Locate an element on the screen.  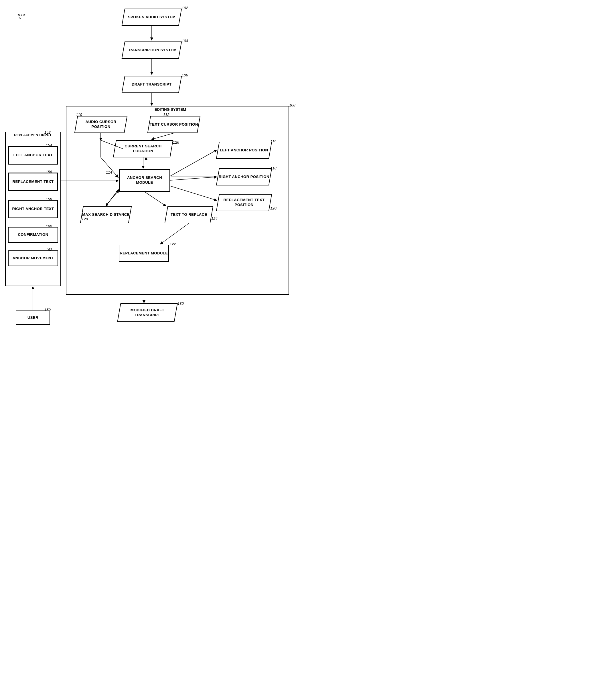
spoken-audio-ref: 102 is located at coordinates (185, 8).